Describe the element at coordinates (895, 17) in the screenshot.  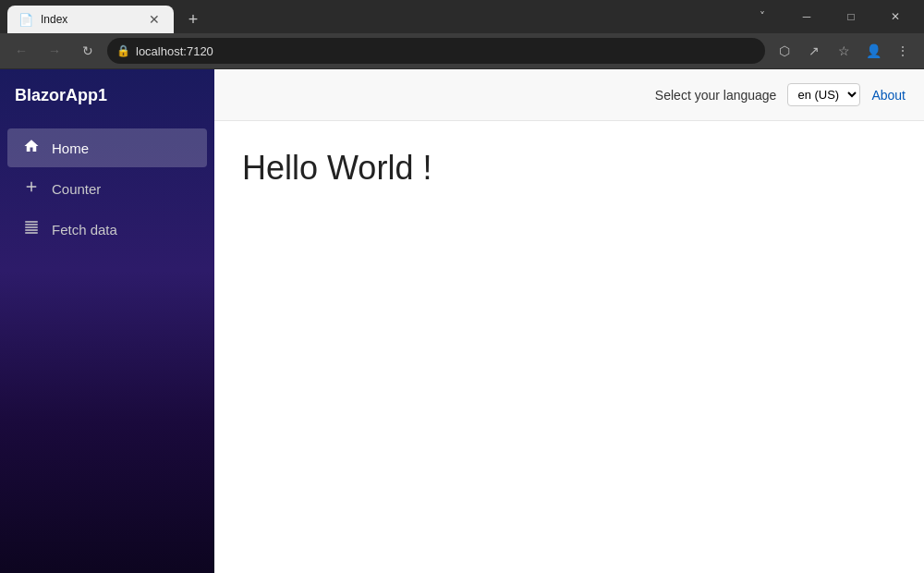
I see `close-window-button: ✕` at that location.